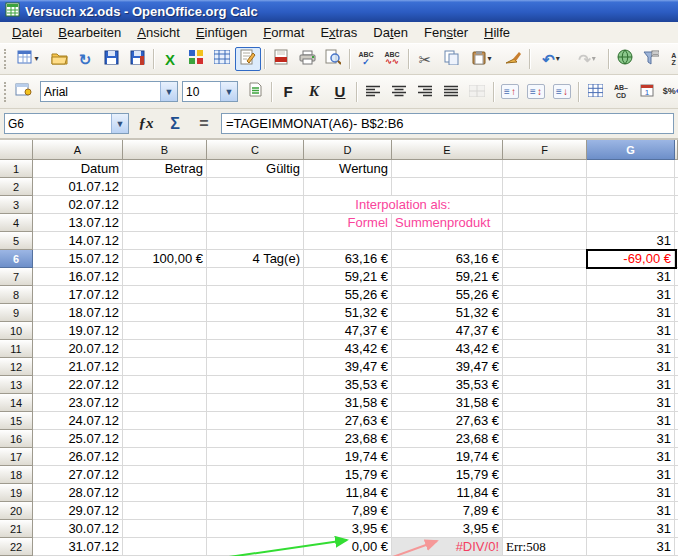 The image size is (678, 556). Describe the element at coordinates (348, 421) in the screenshot. I see `cell-D15: 27,63 €` at that location.